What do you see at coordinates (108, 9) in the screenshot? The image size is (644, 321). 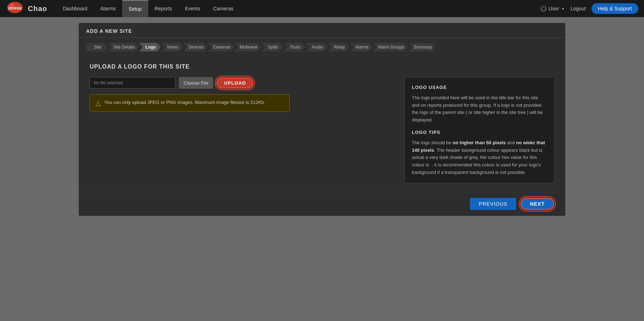 I see `nav-alarms: Alarms` at bounding box center [108, 9].